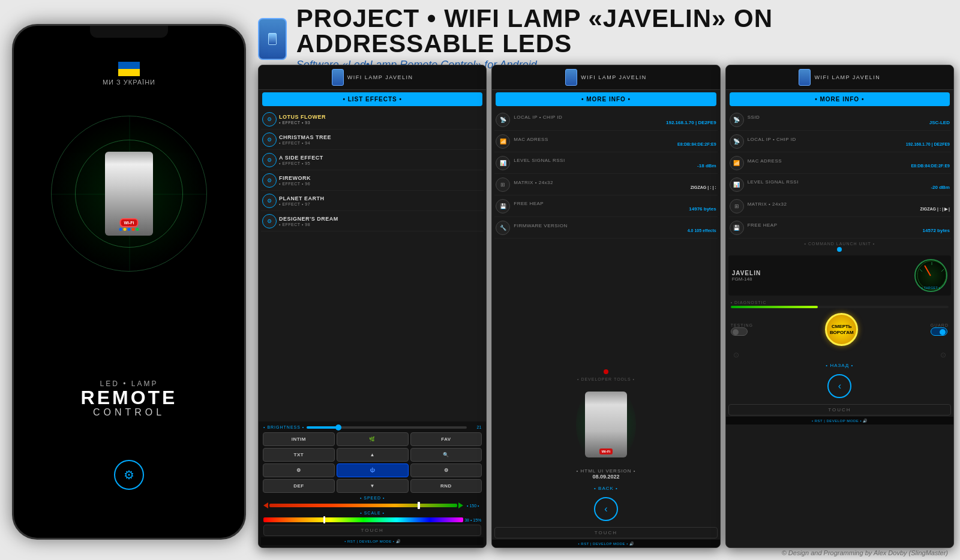 This screenshot has height=560, width=960. What do you see at coordinates (372, 78) in the screenshot?
I see `screen1-topbar: WIFI LAMP JAVELIN` at bounding box center [372, 78].